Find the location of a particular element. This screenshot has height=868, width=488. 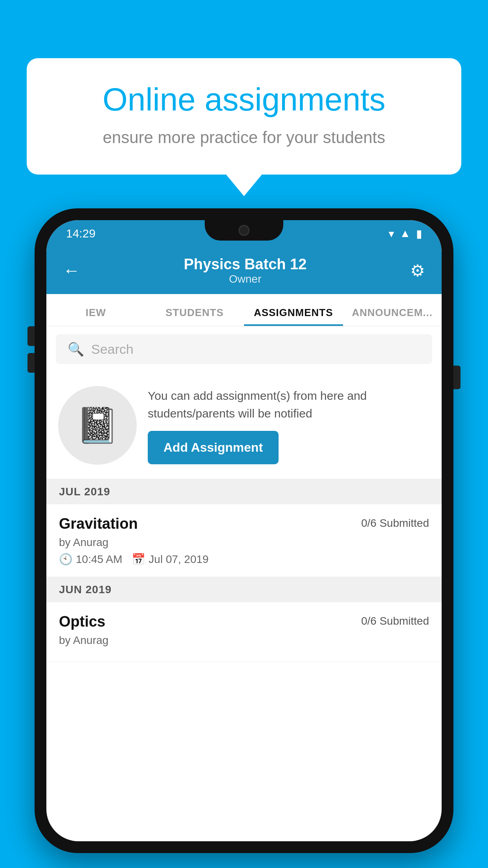

clock-icon: 🕙 is located at coordinates (66, 559).